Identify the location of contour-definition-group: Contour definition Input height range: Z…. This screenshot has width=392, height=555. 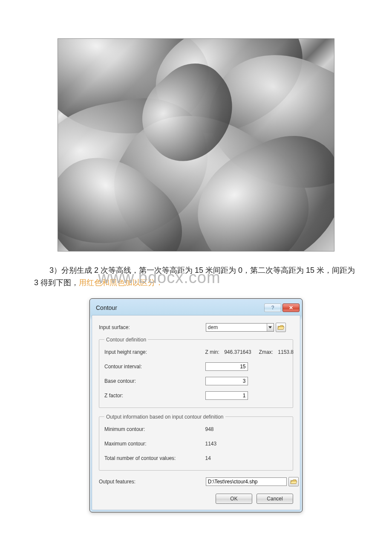
(196, 373).